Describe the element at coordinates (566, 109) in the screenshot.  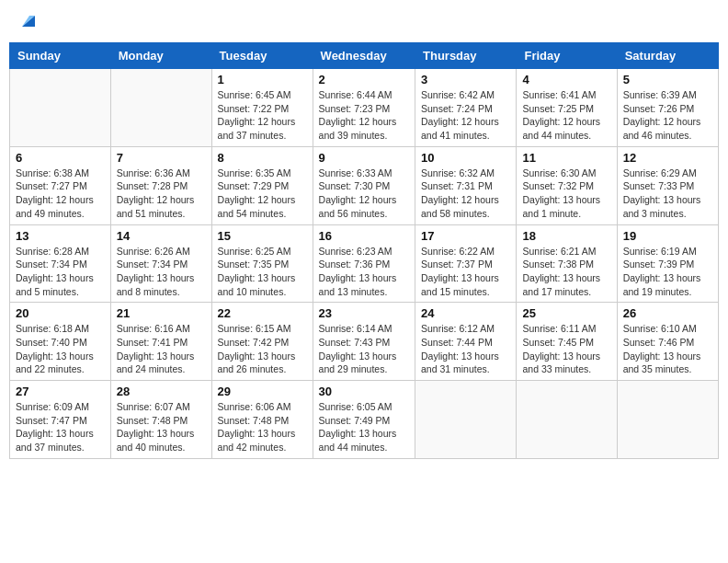
I see `calendar-cell: 4Sunrise: 6:41 AMSunset: 7:25 PMDaylight…` at that location.